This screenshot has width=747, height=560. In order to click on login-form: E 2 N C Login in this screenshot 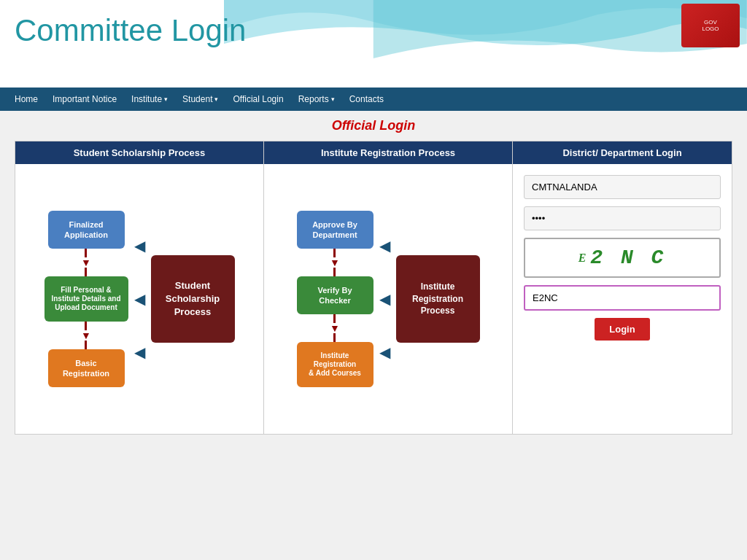, I will do `click(622, 258)`.